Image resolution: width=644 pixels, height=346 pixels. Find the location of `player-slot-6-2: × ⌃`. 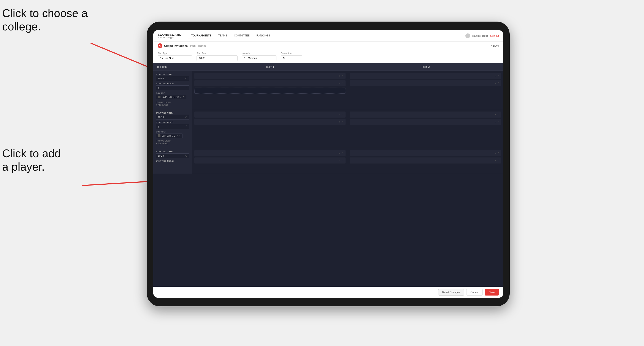

player-slot-6-2: × ⌃ is located at coordinates (426, 161).